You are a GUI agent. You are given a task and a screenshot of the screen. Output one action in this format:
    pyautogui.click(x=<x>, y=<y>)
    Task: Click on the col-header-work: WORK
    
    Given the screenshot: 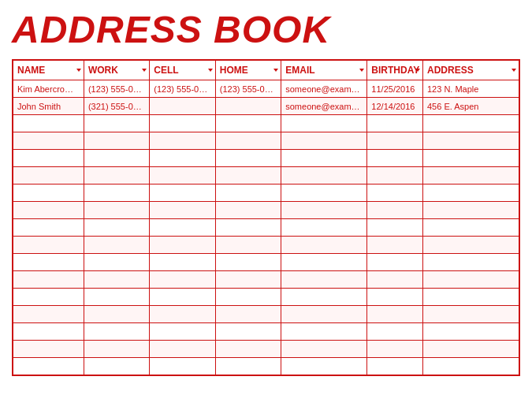 What is the action you would take?
    pyautogui.click(x=117, y=71)
    